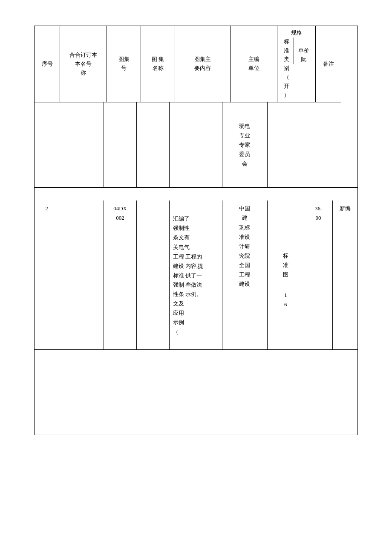 The image size is (392, 555). Describe the element at coordinates (84, 64) in the screenshot. I see `header-hetong-label: 合合订订本 本名号 称` at that location.